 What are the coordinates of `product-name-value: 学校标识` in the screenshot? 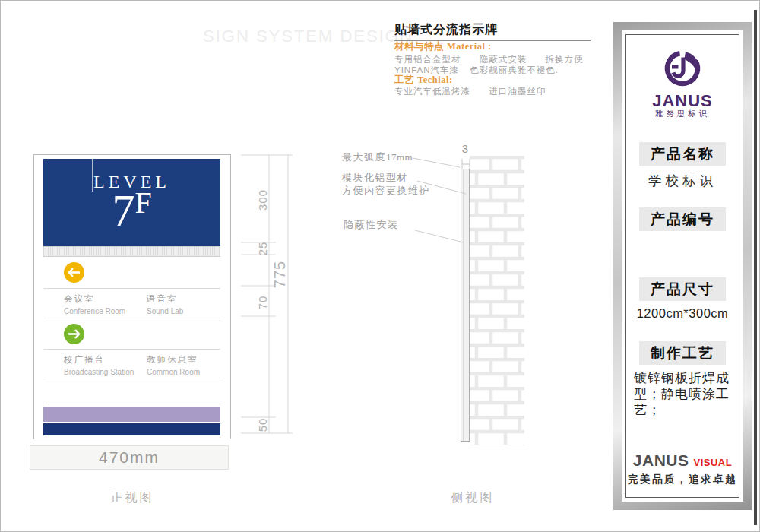 It's located at (682, 181).